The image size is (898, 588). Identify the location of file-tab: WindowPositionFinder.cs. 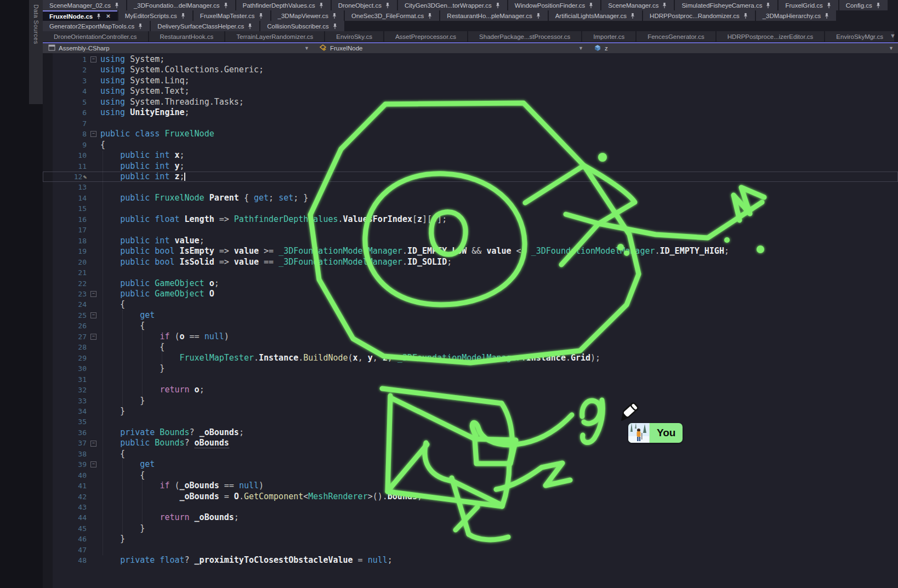
(554, 5).